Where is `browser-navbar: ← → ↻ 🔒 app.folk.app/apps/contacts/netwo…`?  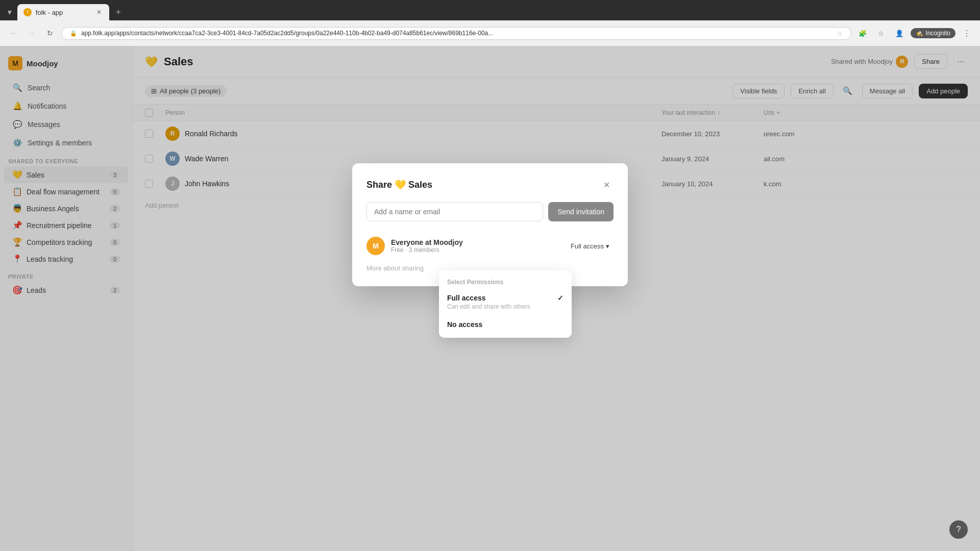 browser-navbar: ← → ↻ 🔒 app.folk.app/apps/contacts/netwo… is located at coordinates (490, 33).